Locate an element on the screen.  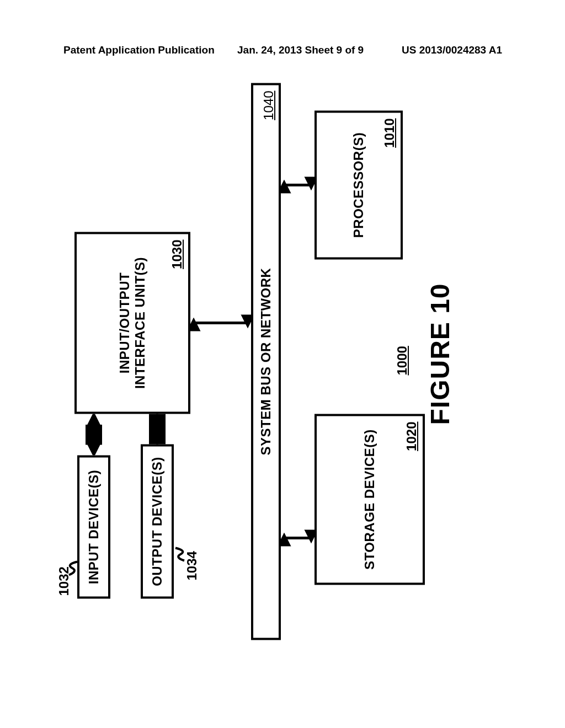
bus-ref: 1040 is located at coordinates (269, 105).